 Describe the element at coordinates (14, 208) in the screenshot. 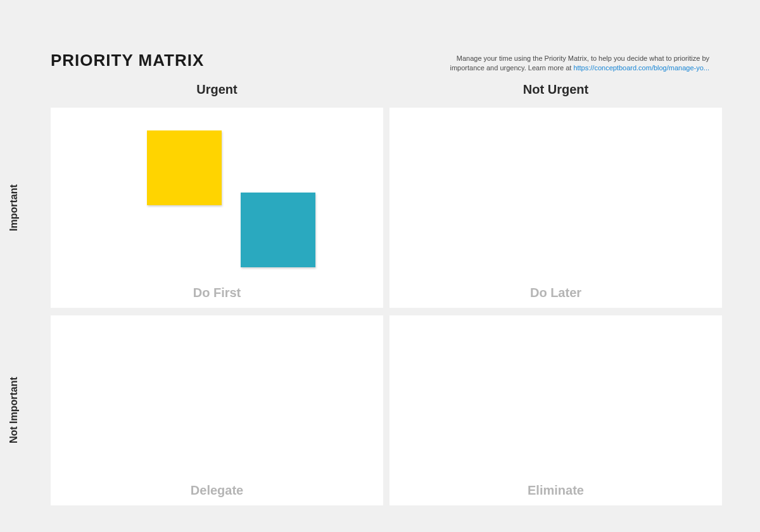

I see `row-label-important: Important` at that location.